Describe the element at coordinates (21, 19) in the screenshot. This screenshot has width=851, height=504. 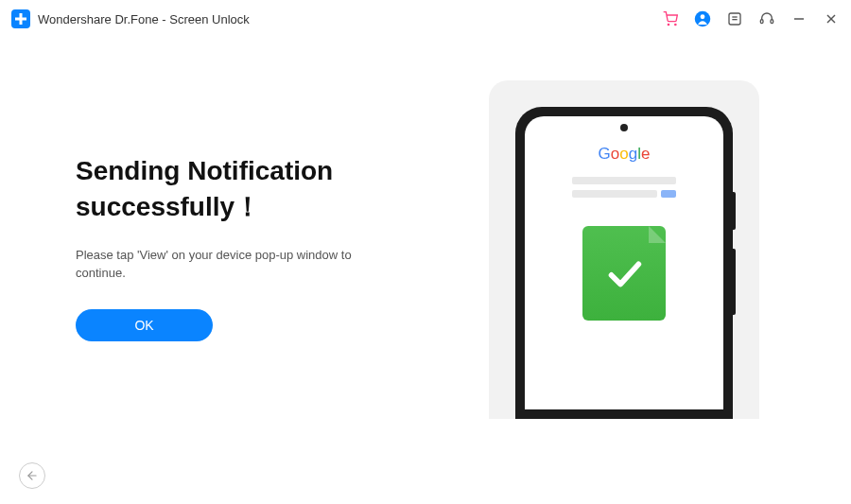
I see `app-logo-icon` at that location.